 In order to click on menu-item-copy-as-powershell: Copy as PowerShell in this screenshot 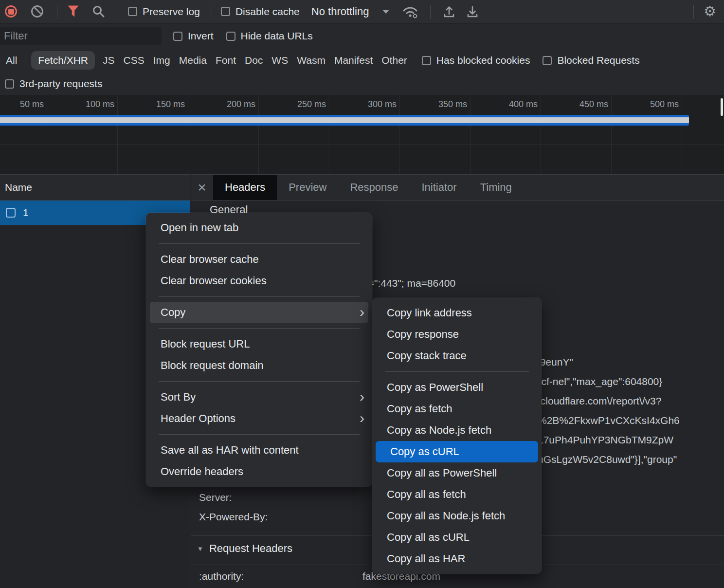, I will do `click(457, 387)`.